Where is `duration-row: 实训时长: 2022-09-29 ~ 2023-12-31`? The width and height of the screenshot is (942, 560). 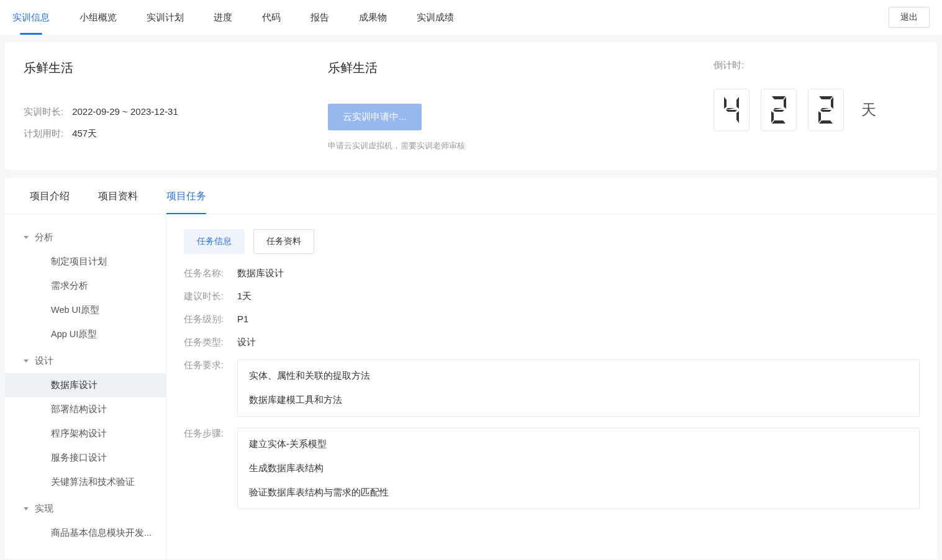
duration-row: 实训时长: 2022-09-29 ~ 2023-12-31 is located at coordinates (157, 112).